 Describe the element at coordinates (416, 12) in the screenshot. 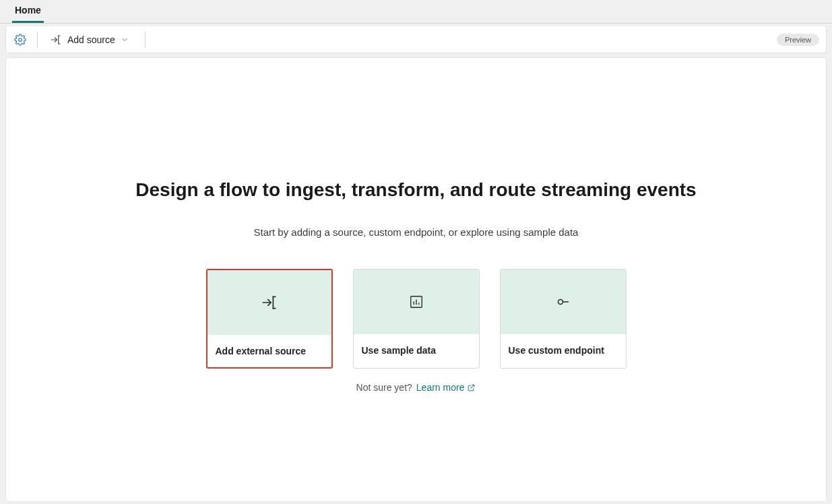

I see `tab-bar: Home` at that location.